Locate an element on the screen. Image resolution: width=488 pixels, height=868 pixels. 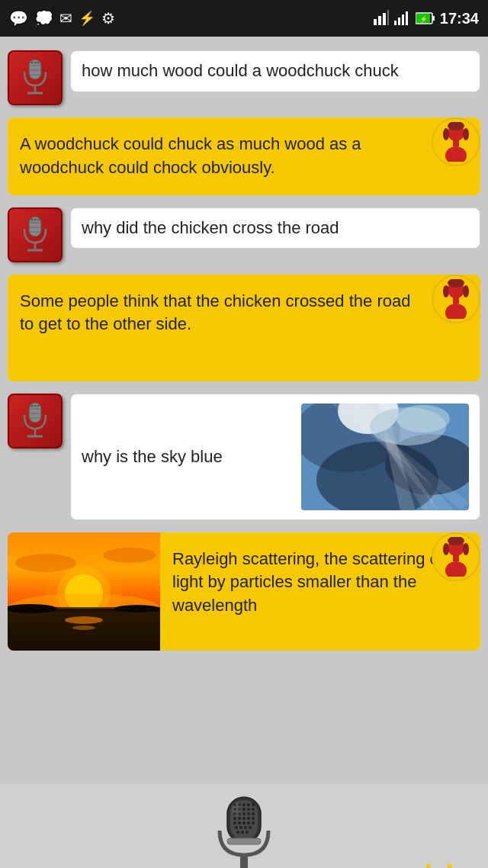
sms-icon: 💬 is located at coordinates (18, 18).